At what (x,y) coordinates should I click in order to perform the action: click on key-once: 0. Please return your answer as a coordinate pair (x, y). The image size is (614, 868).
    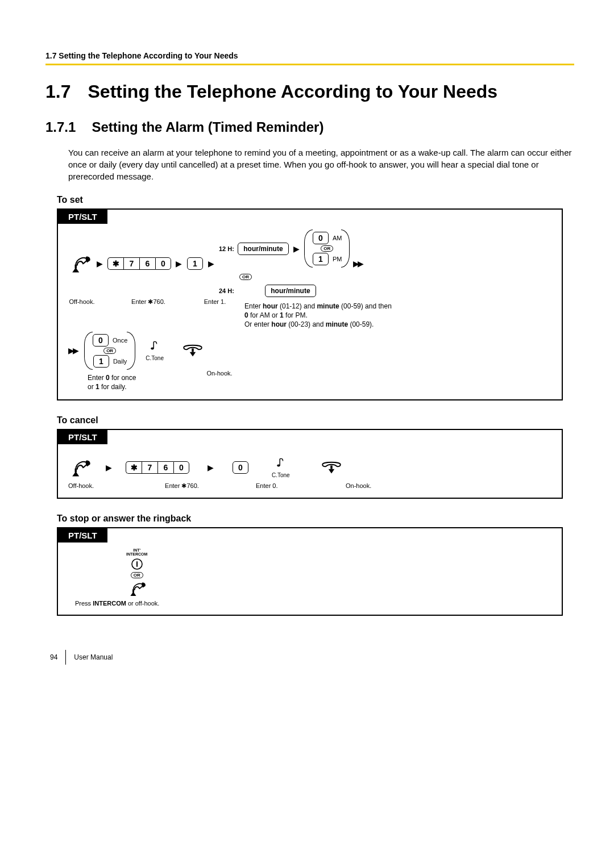
    Looking at the image, I should click on (101, 340).